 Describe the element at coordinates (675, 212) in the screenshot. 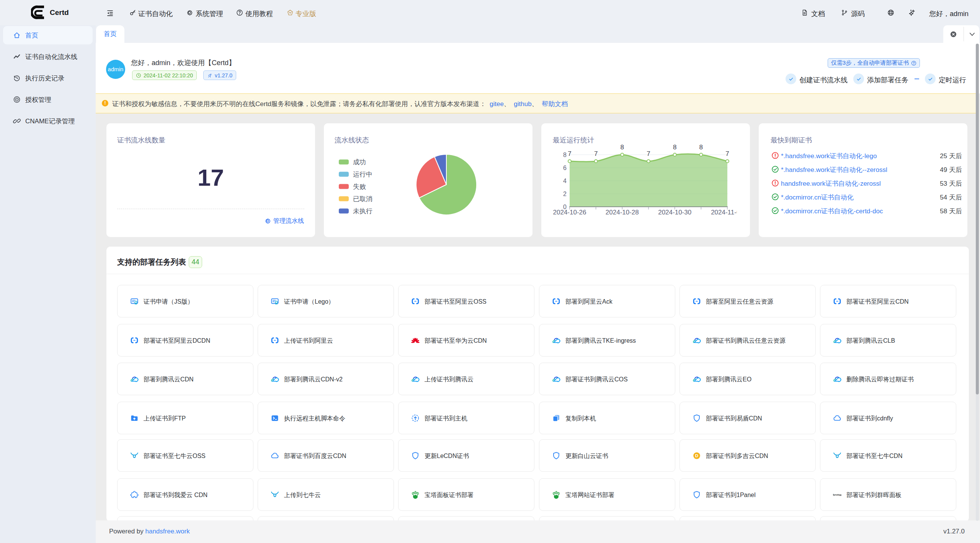

I see `svg-text: 2024-10-30` at that location.